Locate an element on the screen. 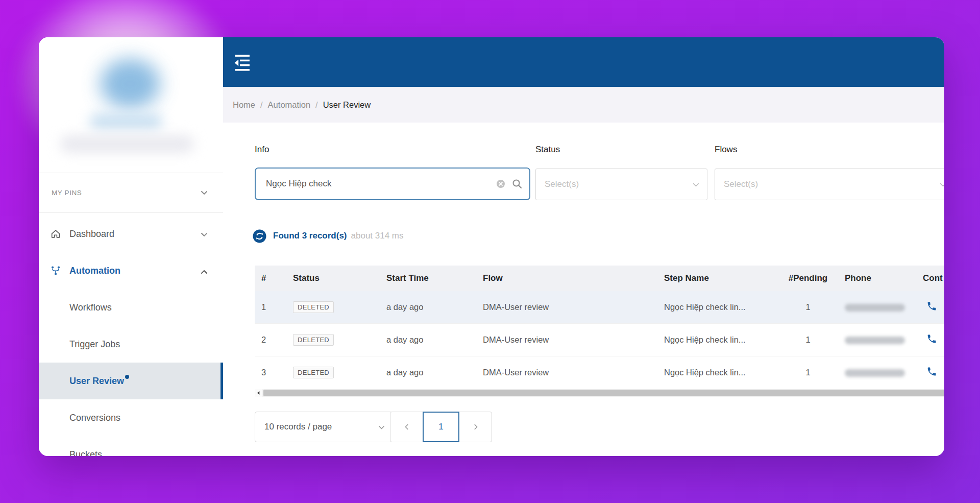 Image resolution: width=980 pixels, height=503 pixels. status-select: Select(s) is located at coordinates (622, 184).